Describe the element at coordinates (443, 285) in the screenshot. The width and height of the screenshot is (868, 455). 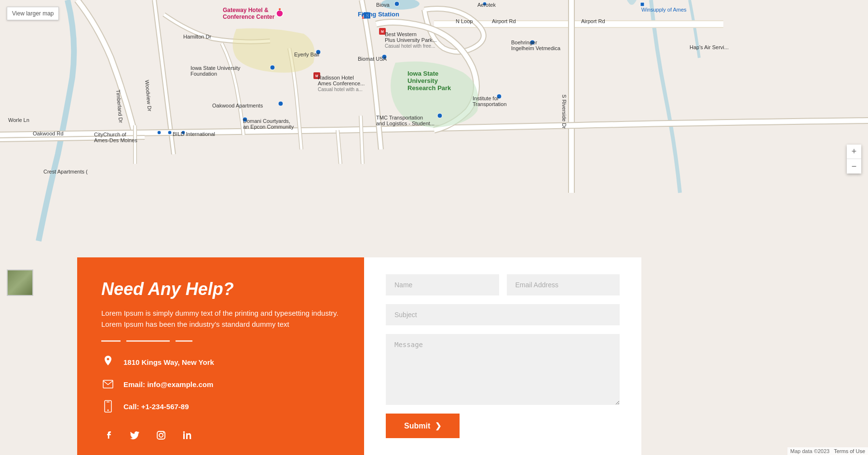
I see `name-input` at that location.